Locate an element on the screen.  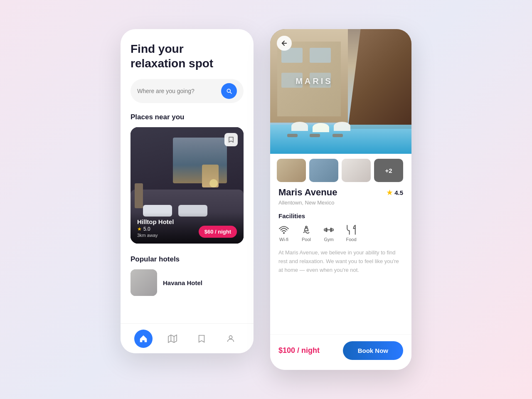
pool-label: Pool is located at coordinates (306, 239).